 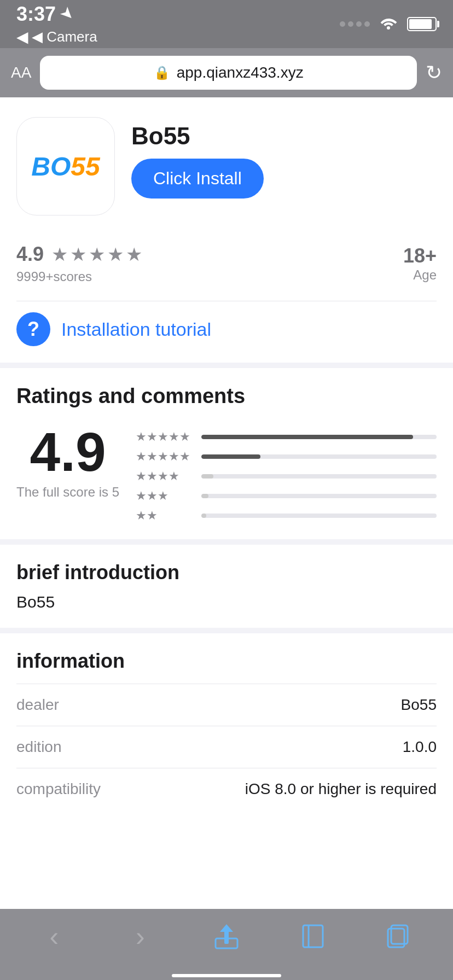 I want to click on back-icon: ‹, so click(x=54, y=936).